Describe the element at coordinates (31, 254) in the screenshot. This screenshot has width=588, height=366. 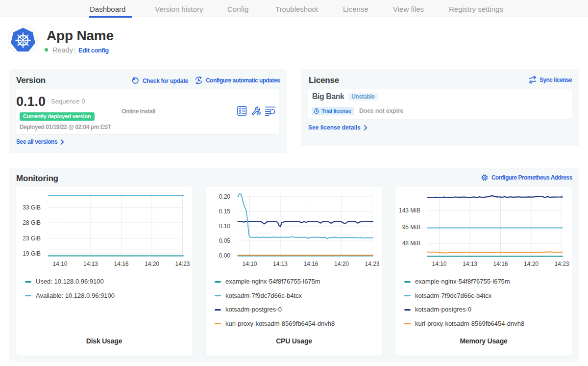
I see `svg-text: 19 GiB` at that location.